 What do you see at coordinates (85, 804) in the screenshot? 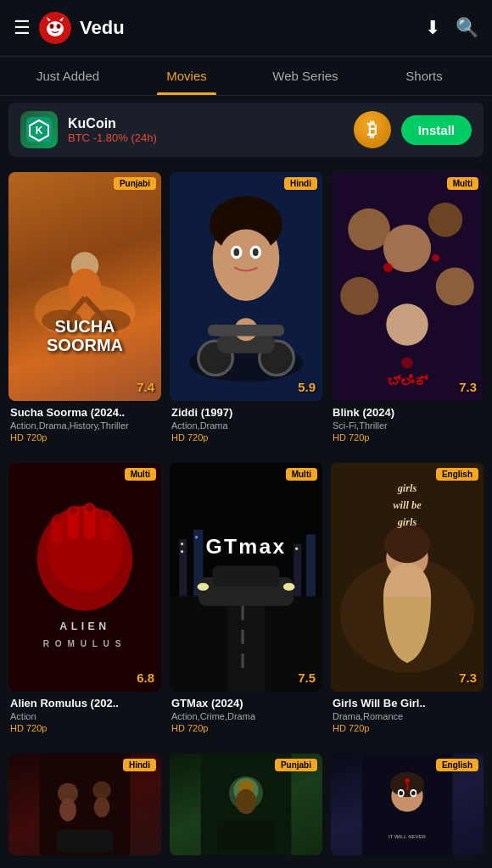
I see `movie-item: Hindi` at bounding box center [85, 804].